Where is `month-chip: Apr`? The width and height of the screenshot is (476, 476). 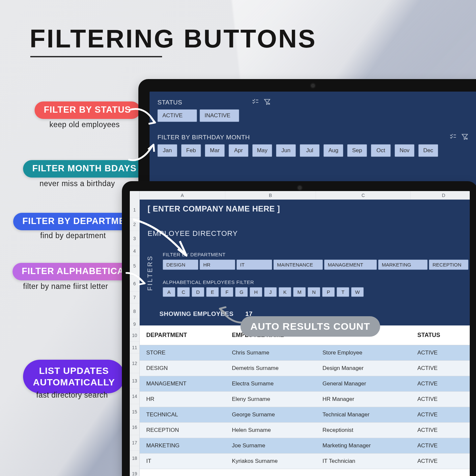 month-chip: Apr is located at coordinates (238, 151).